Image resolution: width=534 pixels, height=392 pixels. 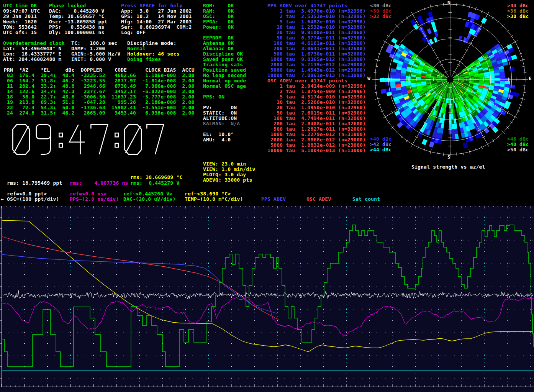 What do you see at coordinates (316, 75) in the screenshot?
I see `pps-adev-table-row: 10000 tau 7.8861e-013 (n=13000)` at bounding box center [316, 75].